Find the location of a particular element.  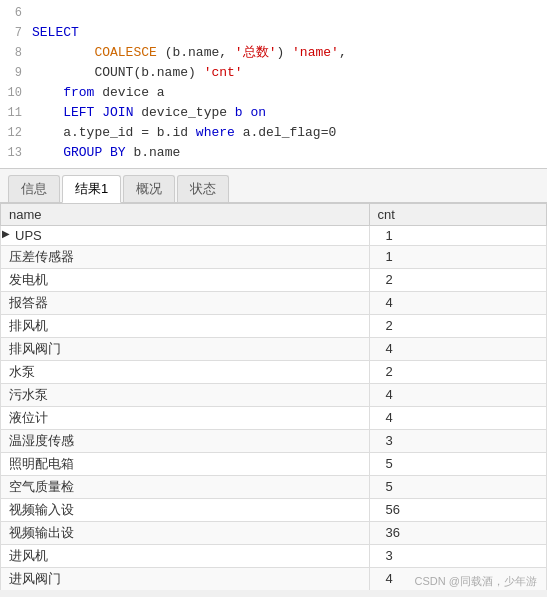

cell-name: 视频输出设 is located at coordinates (186, 532).